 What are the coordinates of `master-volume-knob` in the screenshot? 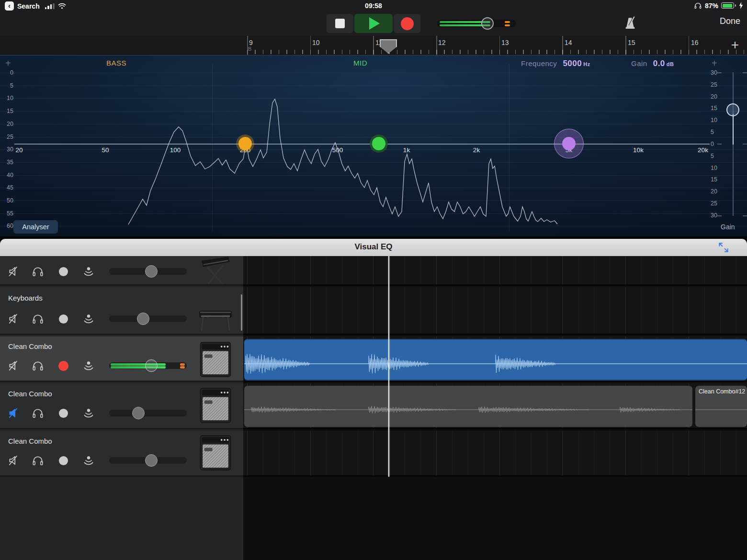 It's located at (487, 23).